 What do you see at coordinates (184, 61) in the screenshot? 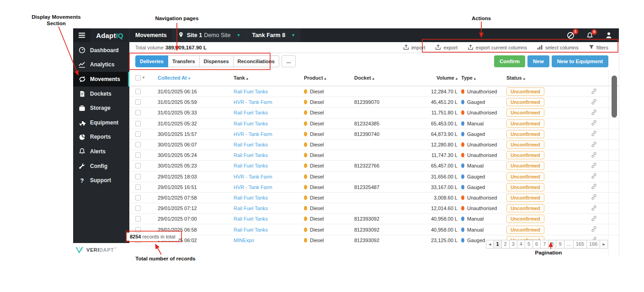
I see `tab-transfers: Transfers` at bounding box center [184, 61].